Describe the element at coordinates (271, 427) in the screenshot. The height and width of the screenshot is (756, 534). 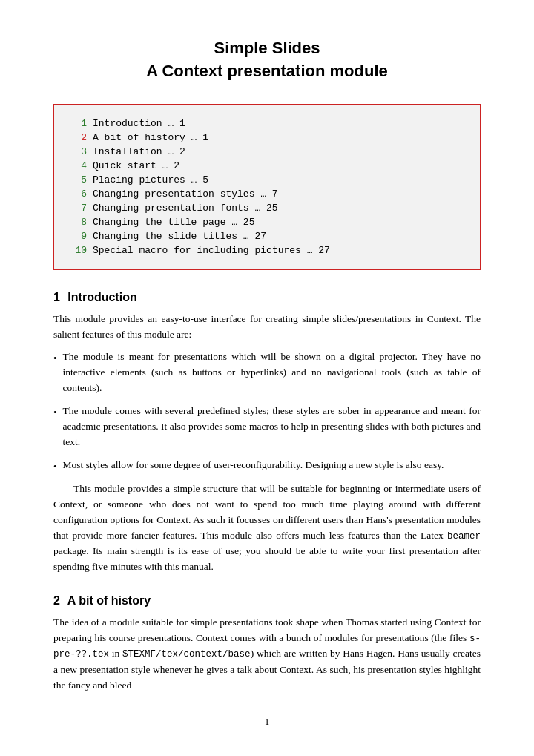
I see `bullet-text-2: The module comes with several predefined…` at that location.